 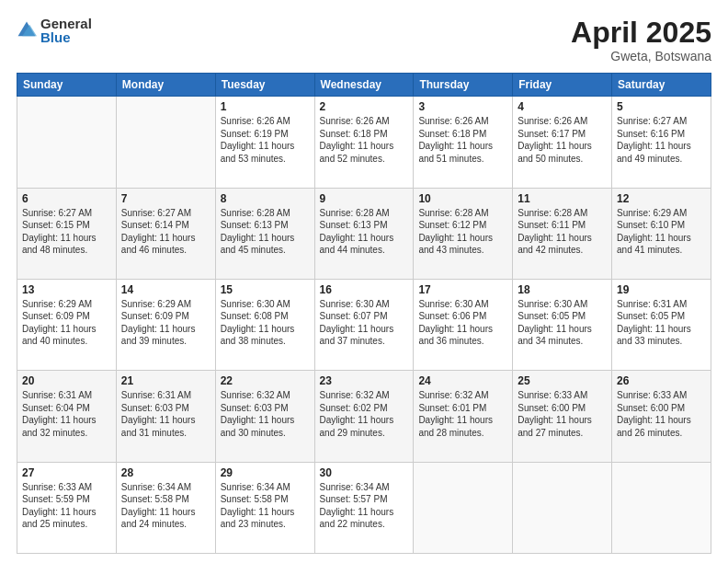 What do you see at coordinates (662, 381) in the screenshot?
I see `day-number: 26` at bounding box center [662, 381].